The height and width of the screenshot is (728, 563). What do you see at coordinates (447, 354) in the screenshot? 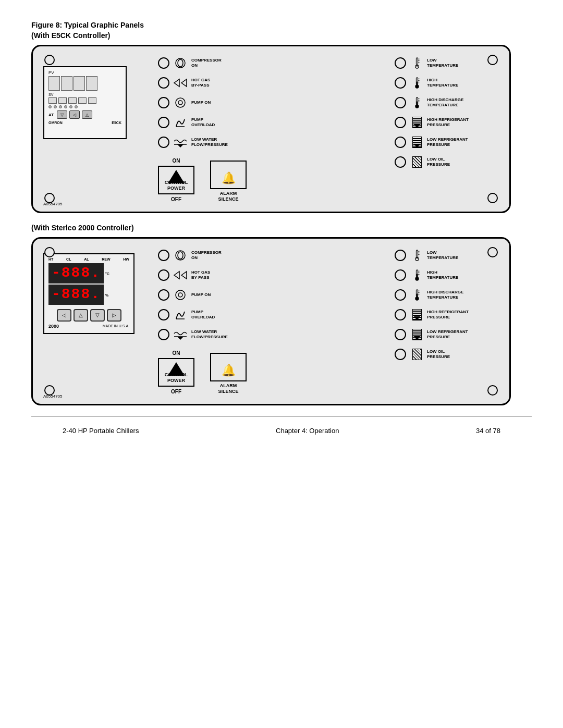
I see `alarm2-low-oil: LOW OILPRESSURE` at bounding box center [447, 354].